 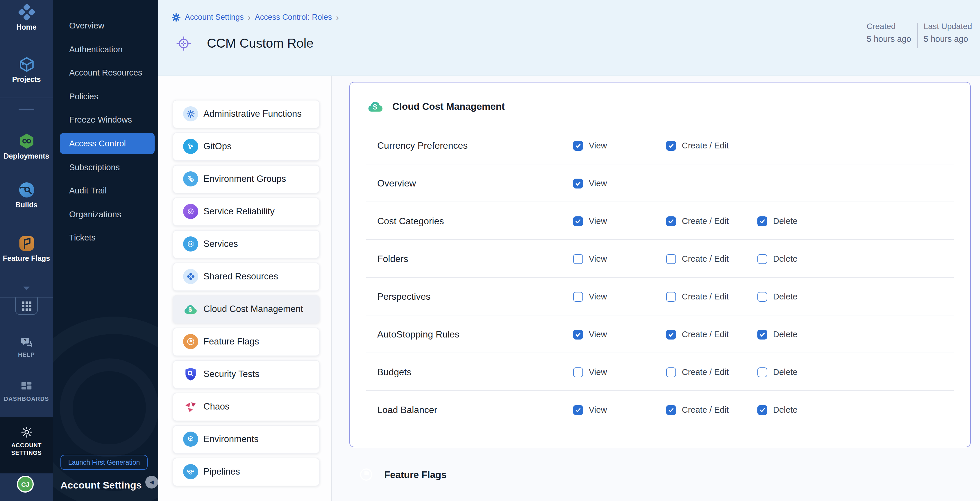 I want to click on settings-nav-item-subscriptions: Subscriptions, so click(x=107, y=167).